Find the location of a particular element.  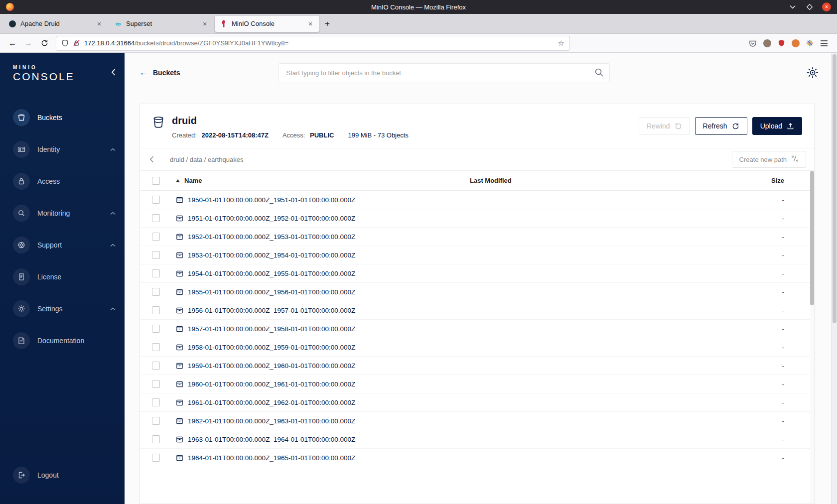

reload-icon is located at coordinates (44, 43).